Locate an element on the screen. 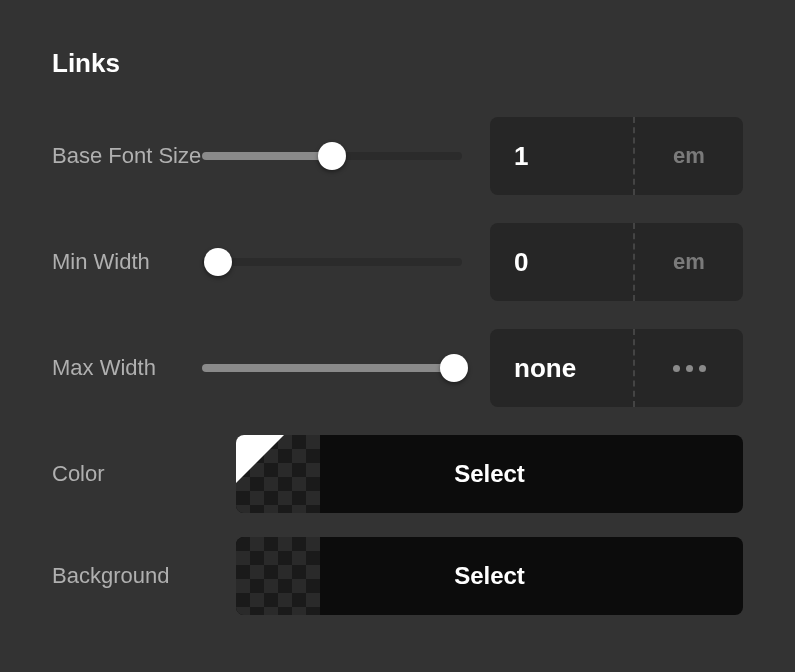  base-font-size-label: Base Font Size is located at coordinates (127, 156).